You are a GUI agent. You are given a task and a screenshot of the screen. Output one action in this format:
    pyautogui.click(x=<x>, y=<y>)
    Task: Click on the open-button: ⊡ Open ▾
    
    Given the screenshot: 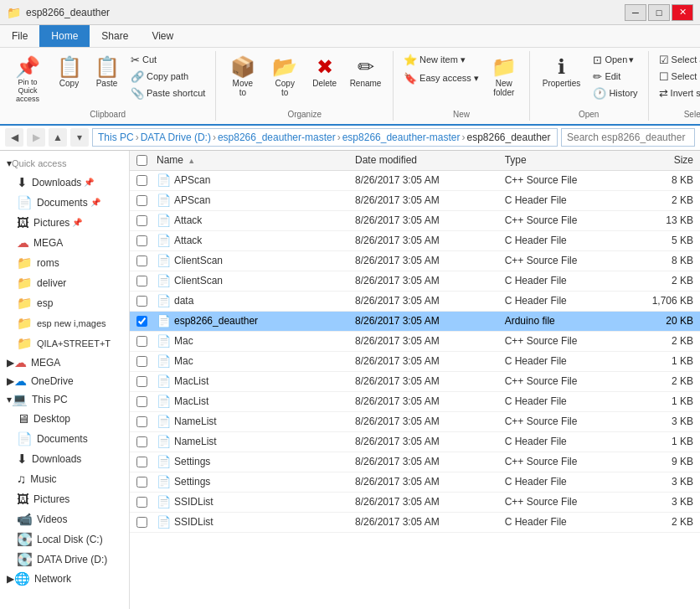 What is the action you would take?
    pyautogui.click(x=615, y=59)
    